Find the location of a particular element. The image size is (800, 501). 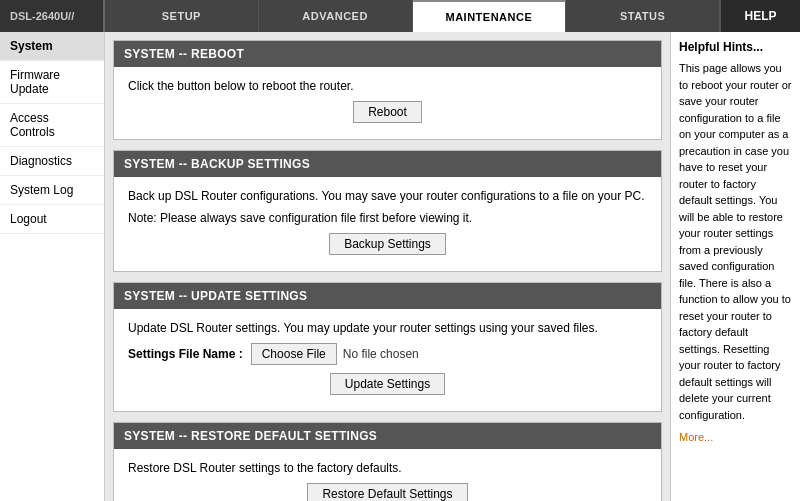

sidebar-item-system: System is located at coordinates (52, 46).